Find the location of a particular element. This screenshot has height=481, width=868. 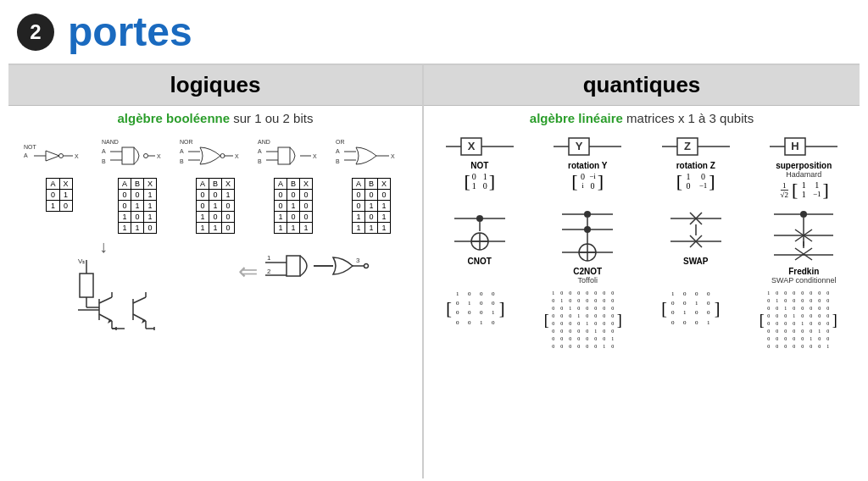

svg-text: V₂ is located at coordinates (81, 261).